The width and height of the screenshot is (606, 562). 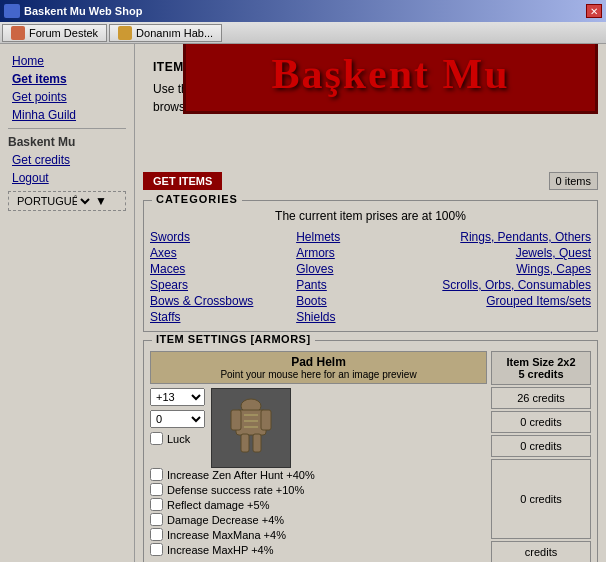 I want to click on opt-maxhp: Increase MaxHP +4%, so click(x=318, y=550).